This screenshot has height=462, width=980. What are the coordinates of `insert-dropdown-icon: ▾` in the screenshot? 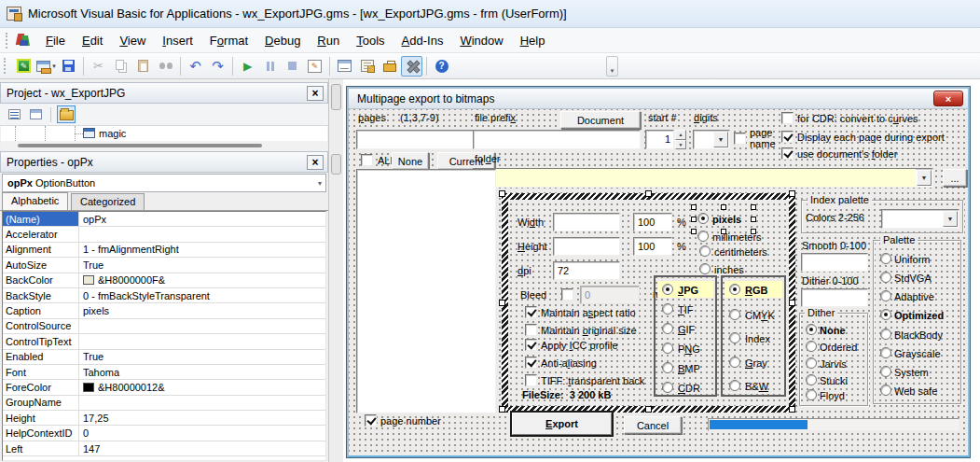 It's located at (54, 66).